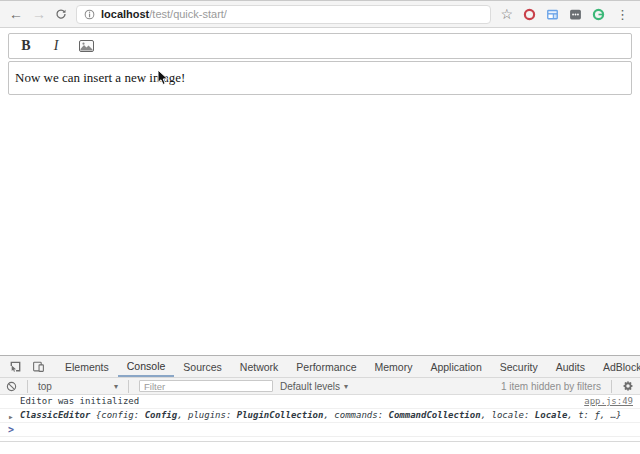 The image size is (640, 454). I want to click on extension-adblock-icon, so click(529, 14).